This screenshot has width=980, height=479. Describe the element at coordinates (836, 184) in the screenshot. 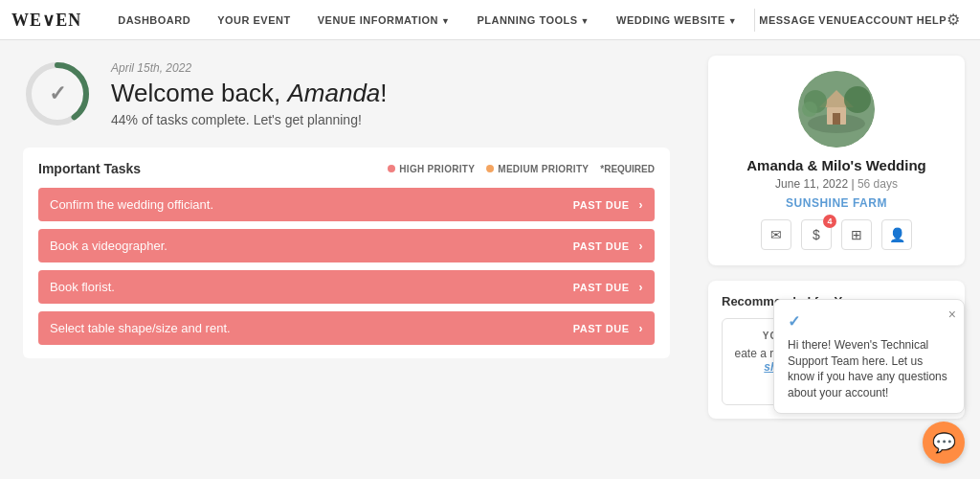

I see `wedding-date: June 11, 2022 | 56 days` at that location.